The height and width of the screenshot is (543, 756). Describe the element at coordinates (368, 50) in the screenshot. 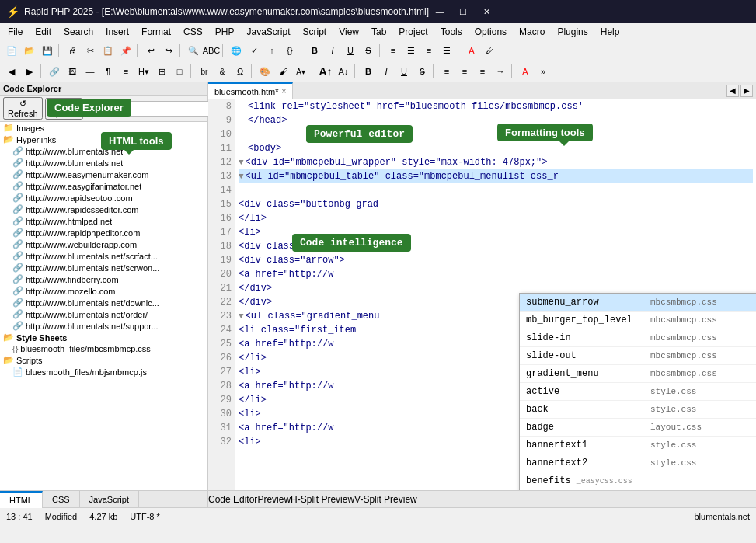

I see `strikethrough-button: S` at that location.